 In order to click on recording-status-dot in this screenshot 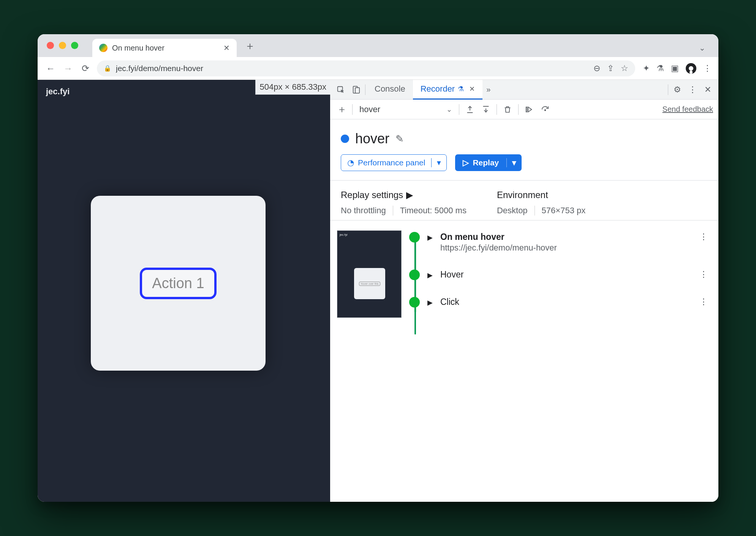, I will do `click(345, 139)`.